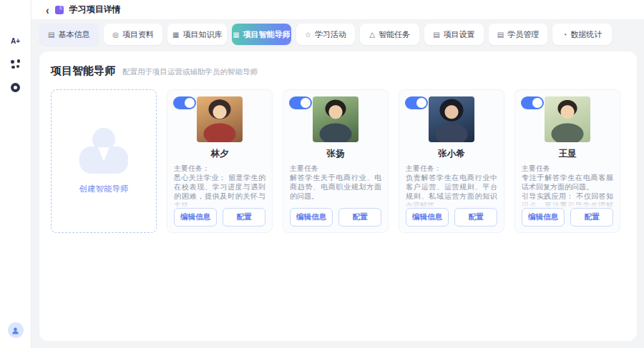 The height and width of the screenshot is (348, 644). What do you see at coordinates (262, 34) in the screenshot?
I see `tab-ai-mentor: ▦ 项目智能导师` at bounding box center [262, 34].